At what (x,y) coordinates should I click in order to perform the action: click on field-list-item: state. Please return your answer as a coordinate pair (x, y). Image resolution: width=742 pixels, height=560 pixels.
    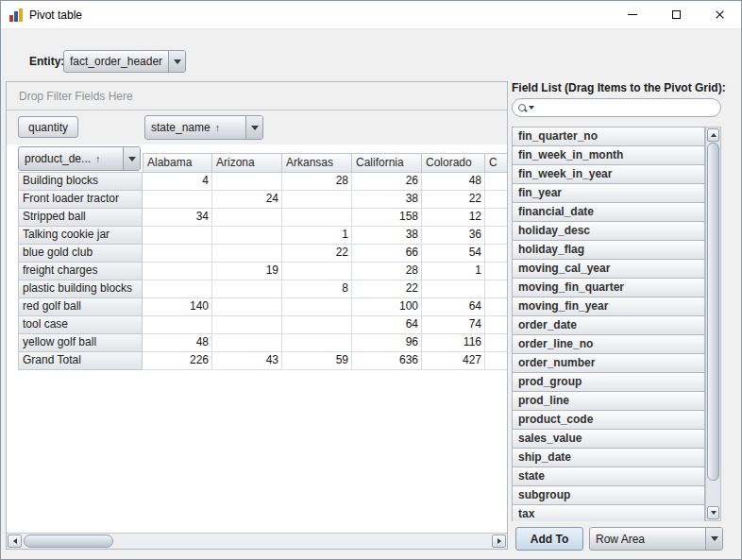
    Looking at the image, I should click on (608, 476).